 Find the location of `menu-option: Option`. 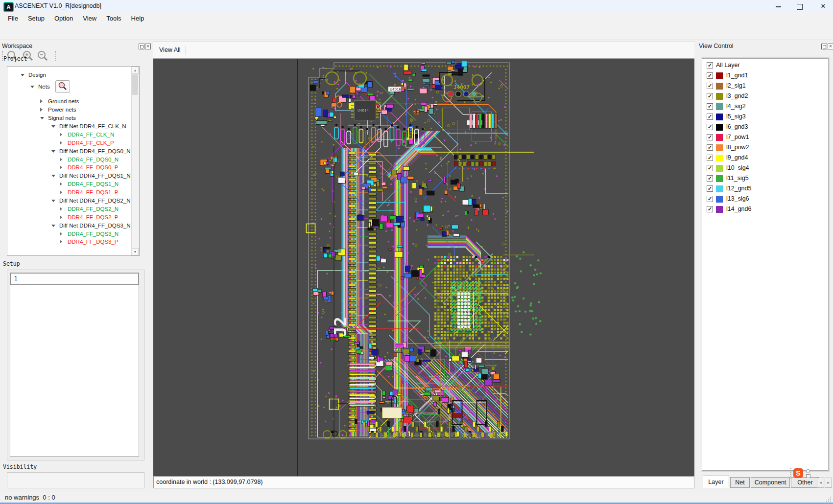

menu-option: Option is located at coordinates (64, 19).